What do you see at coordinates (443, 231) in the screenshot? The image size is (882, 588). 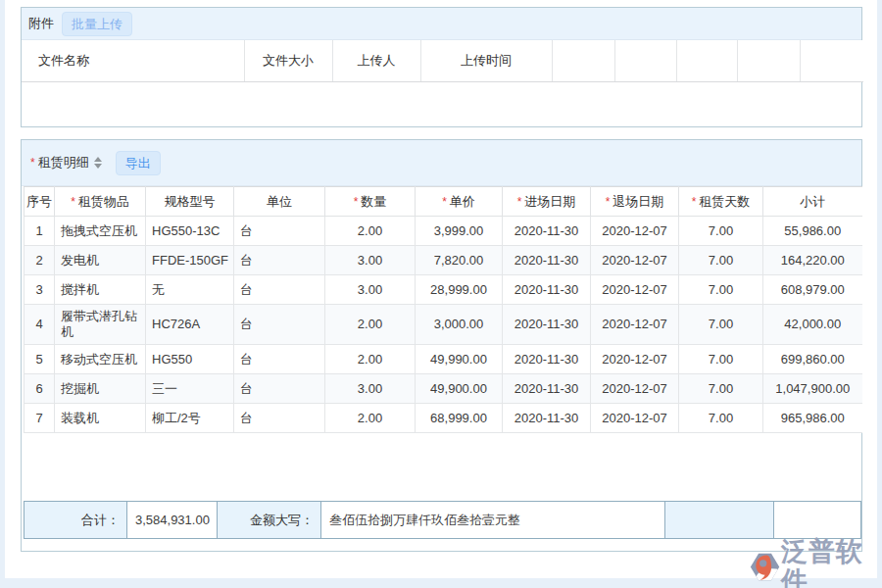 I see `rental-table-row: 1拖拽式空压机HG550-13C台2.003,999.002020-11-302…` at bounding box center [443, 231].